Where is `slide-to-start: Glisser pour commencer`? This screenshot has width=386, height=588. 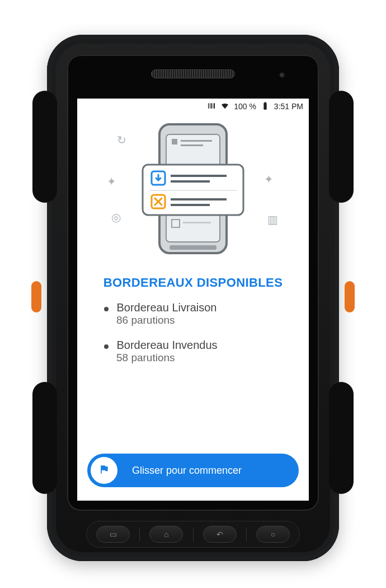 slide-to-start: Glisser pour commencer is located at coordinates (193, 470).